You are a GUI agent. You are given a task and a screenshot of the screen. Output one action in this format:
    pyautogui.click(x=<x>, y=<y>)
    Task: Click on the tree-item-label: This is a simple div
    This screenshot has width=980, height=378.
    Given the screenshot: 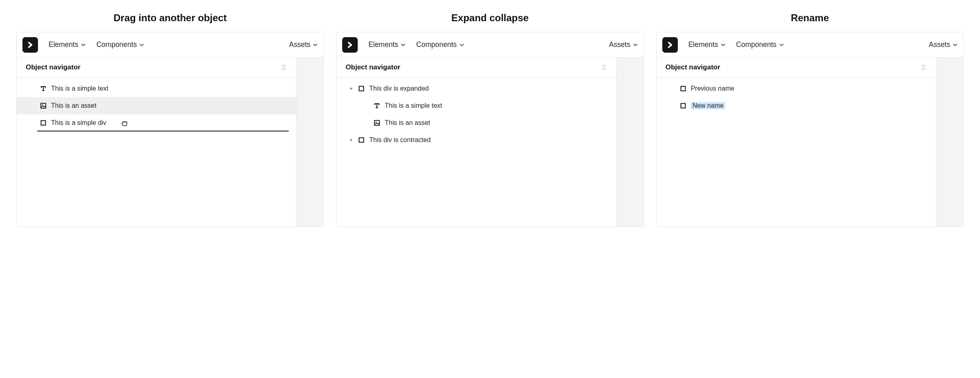 What is the action you would take?
    pyautogui.click(x=78, y=123)
    